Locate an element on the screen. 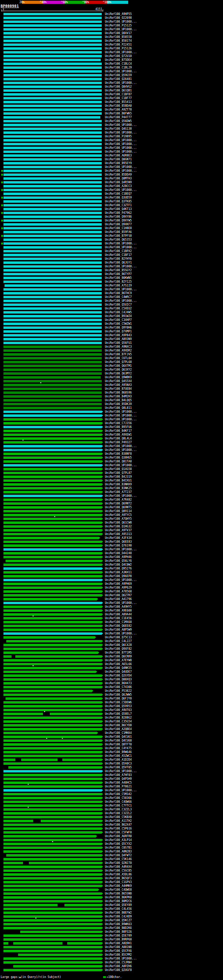 The width and height of the screenshot is (223, 980). hit-label: UniRef100_P44777 is located at coordinates (117, 117).